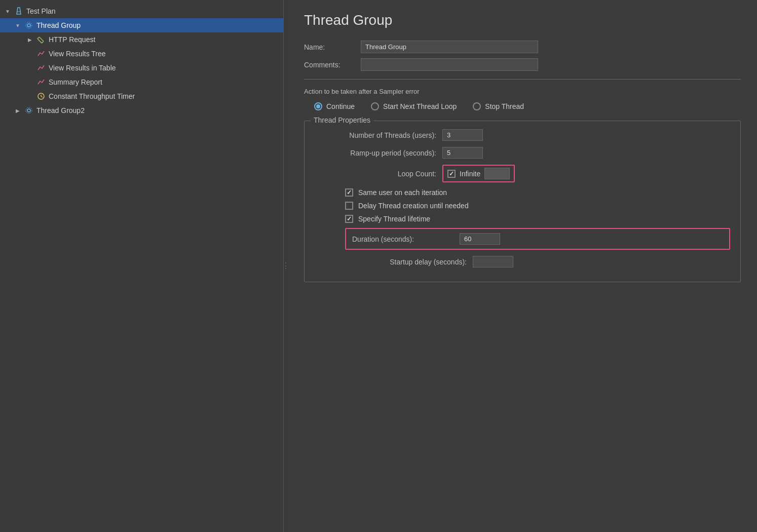 The height and width of the screenshot is (532, 757). I want to click on tree-item-test-plan: ▼Test Plan, so click(142, 11).